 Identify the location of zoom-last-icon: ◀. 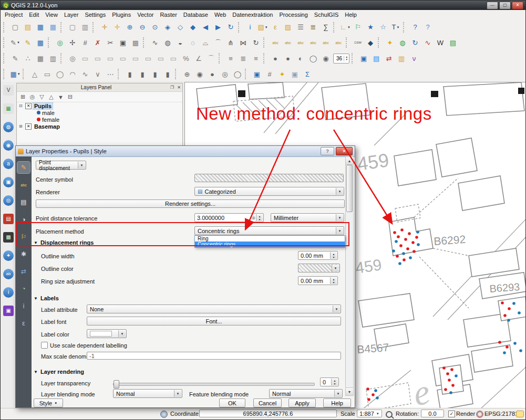
(205, 27).